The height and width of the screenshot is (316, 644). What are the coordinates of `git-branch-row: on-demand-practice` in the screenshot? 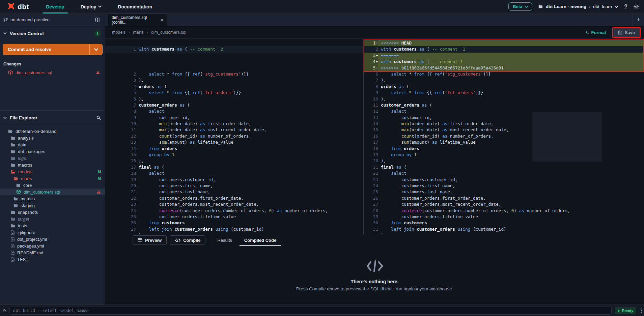 It's located at (53, 20).